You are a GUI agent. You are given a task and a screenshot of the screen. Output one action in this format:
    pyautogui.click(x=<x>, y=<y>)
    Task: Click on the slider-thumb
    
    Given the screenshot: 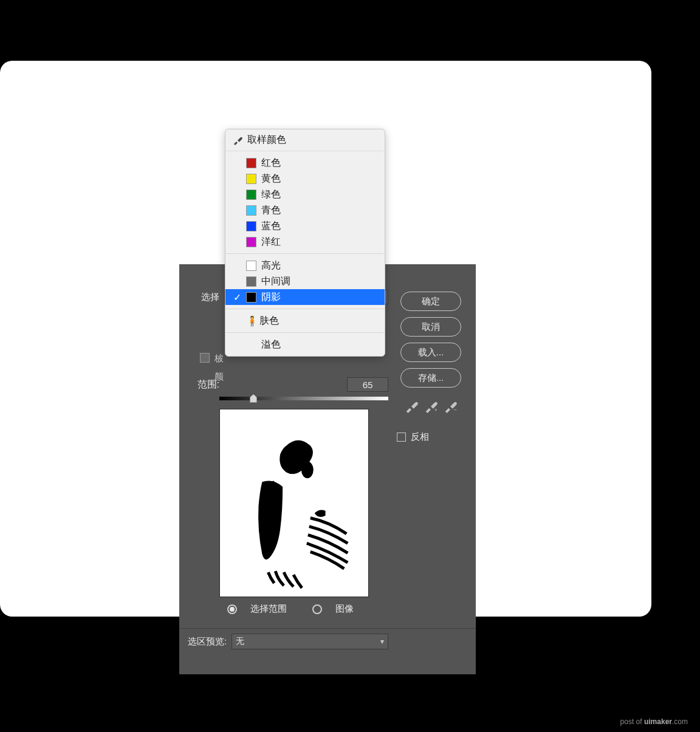 What is the action you would take?
    pyautogui.click(x=253, y=398)
    